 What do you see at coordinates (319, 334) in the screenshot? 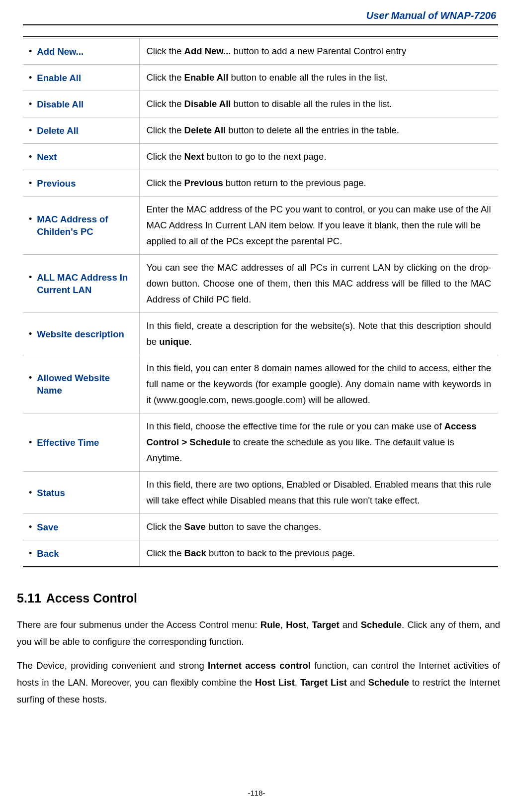
I see `description-cell: In this field, create a description for …` at bounding box center [319, 334].